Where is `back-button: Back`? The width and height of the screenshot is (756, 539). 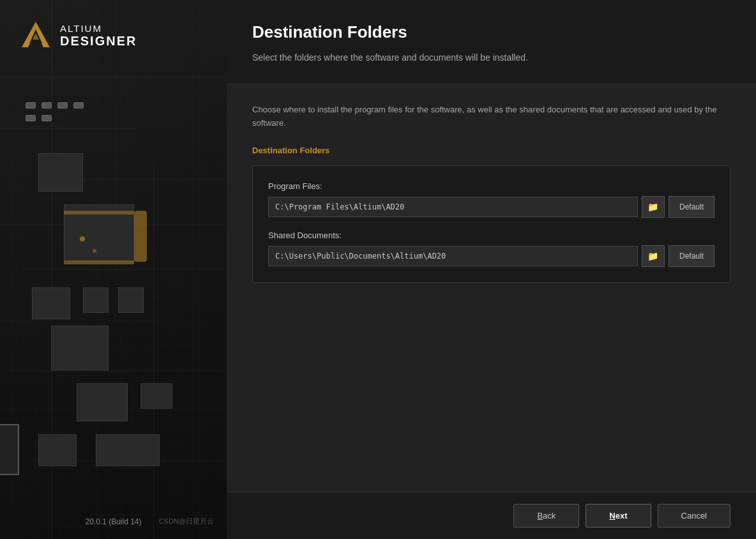 back-button: Back is located at coordinates (547, 516).